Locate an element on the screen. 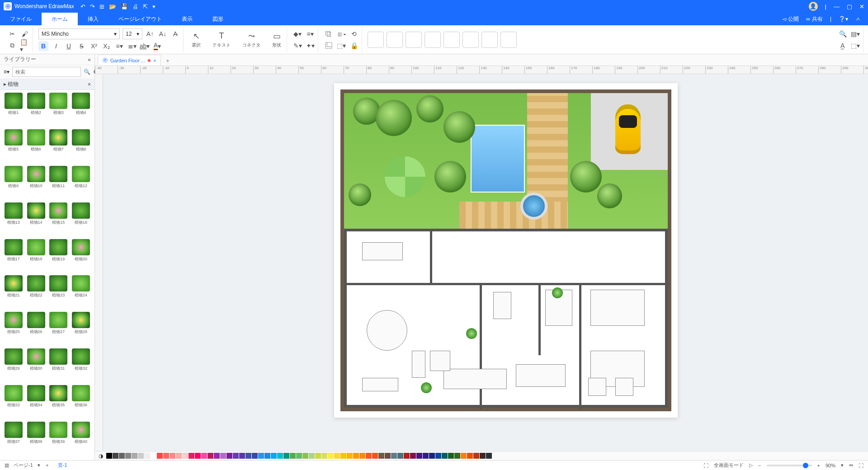 This screenshot has height=470, width=868. presentation-icon: ▷ is located at coordinates (751, 465).